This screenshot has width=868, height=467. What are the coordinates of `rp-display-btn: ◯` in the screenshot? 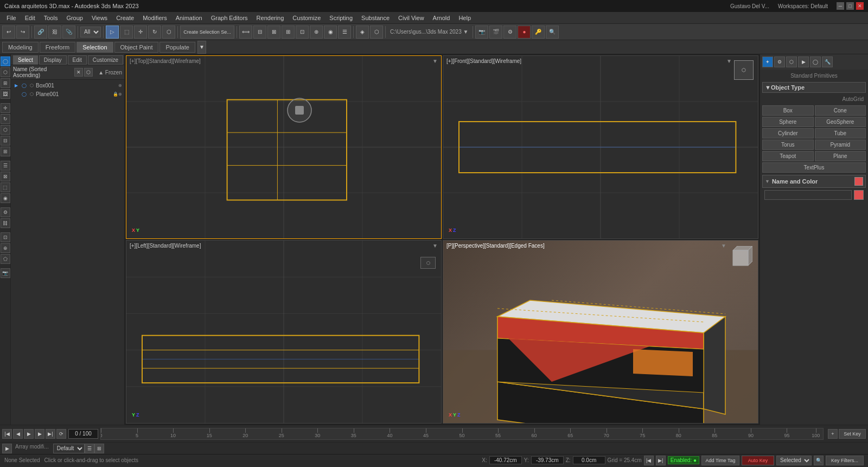 It's located at (815, 62).